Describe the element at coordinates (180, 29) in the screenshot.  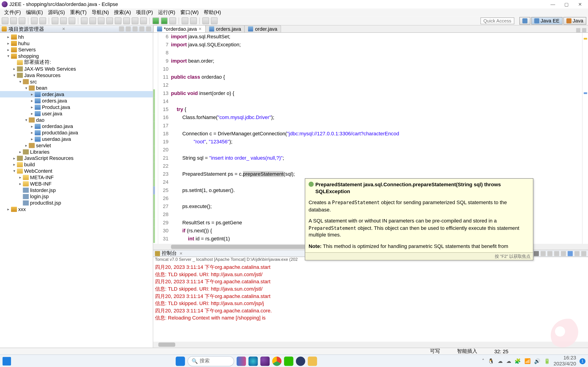
I see `editor-tab: *orderdao.java✕` at that location.